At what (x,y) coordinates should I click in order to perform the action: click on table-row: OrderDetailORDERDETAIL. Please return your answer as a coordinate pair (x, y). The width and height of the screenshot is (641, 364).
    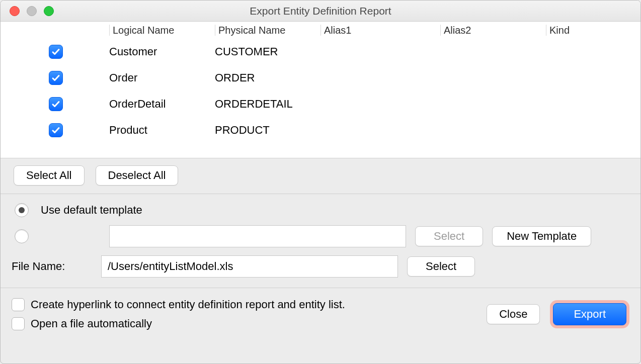
    Looking at the image, I should click on (320, 104).